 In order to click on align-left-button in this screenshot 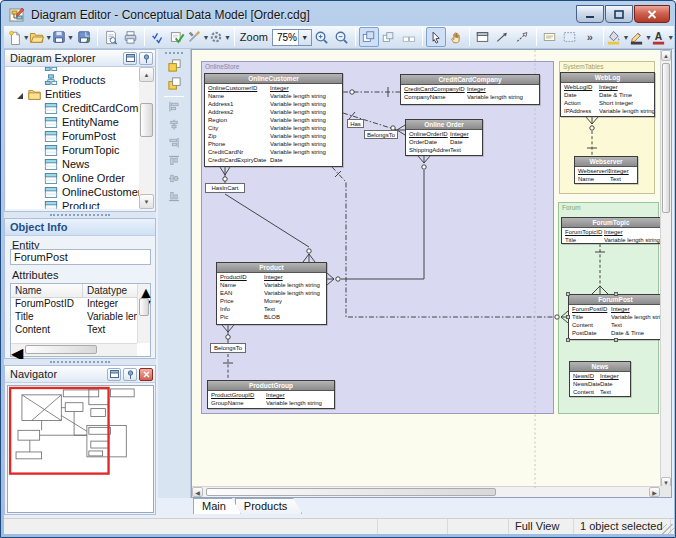, I will do `click(174, 108)`.